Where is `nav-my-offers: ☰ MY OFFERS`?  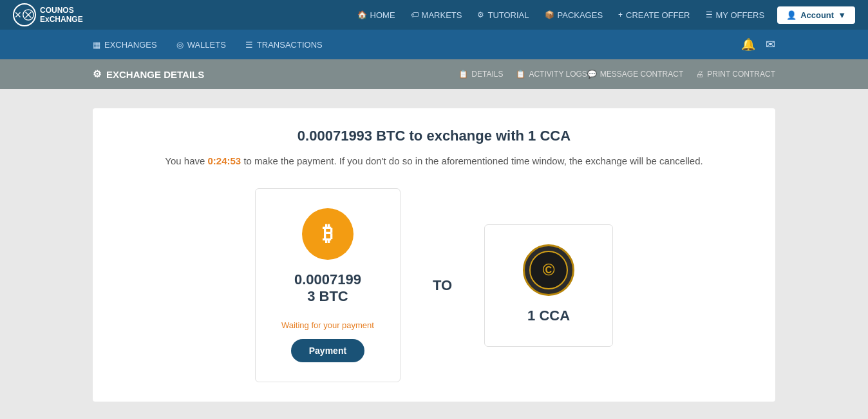
nav-my-offers: ☰ MY OFFERS is located at coordinates (735, 15).